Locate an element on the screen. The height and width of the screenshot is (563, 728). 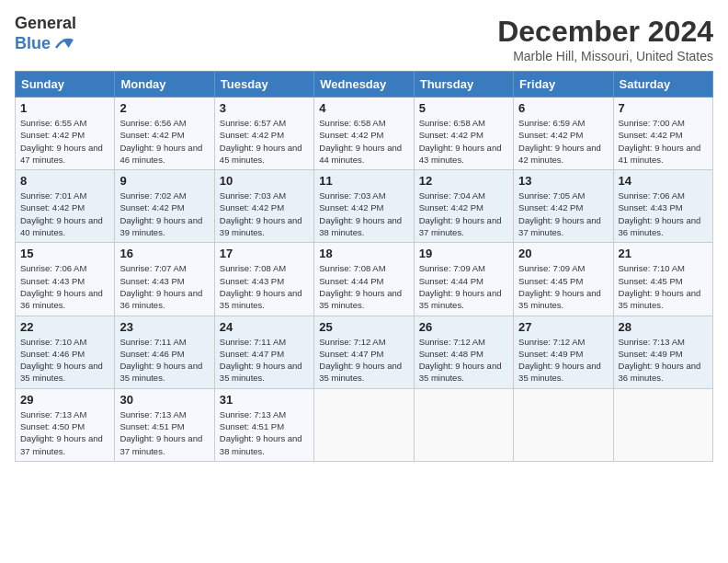
day-of-week-header: Thursday is located at coordinates (463, 85).